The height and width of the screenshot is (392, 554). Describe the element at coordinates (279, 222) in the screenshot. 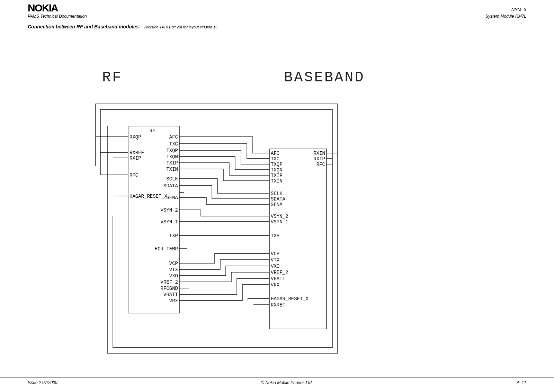

I see `bb-pin-left: VSYN_1` at that location.